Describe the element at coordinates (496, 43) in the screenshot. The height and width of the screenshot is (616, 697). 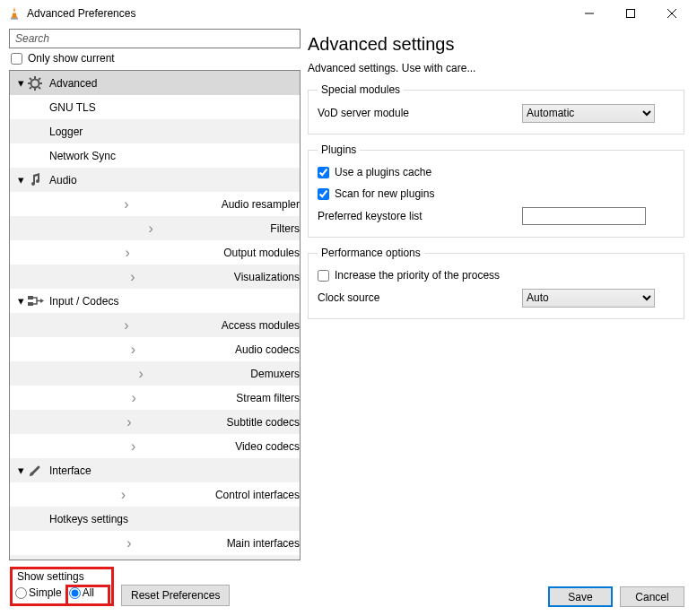
I see `page-title: Advanced settings` at that location.